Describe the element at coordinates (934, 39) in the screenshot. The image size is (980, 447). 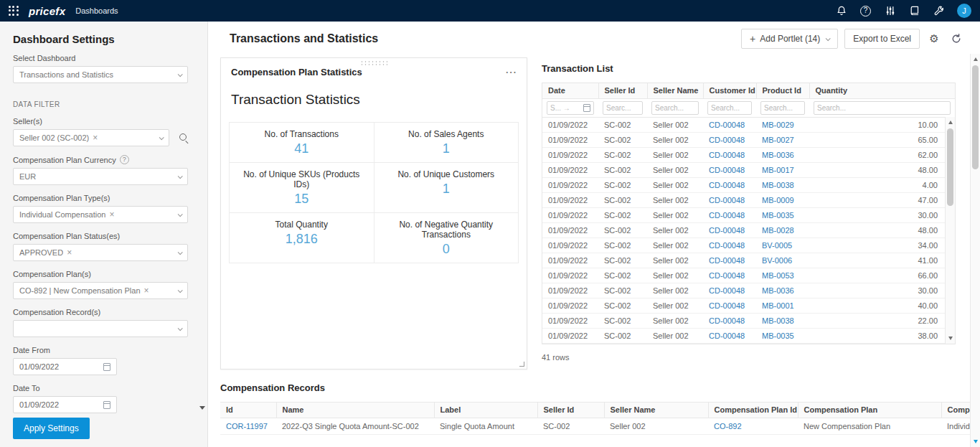
I see `gear-icon: ⚙` at that location.